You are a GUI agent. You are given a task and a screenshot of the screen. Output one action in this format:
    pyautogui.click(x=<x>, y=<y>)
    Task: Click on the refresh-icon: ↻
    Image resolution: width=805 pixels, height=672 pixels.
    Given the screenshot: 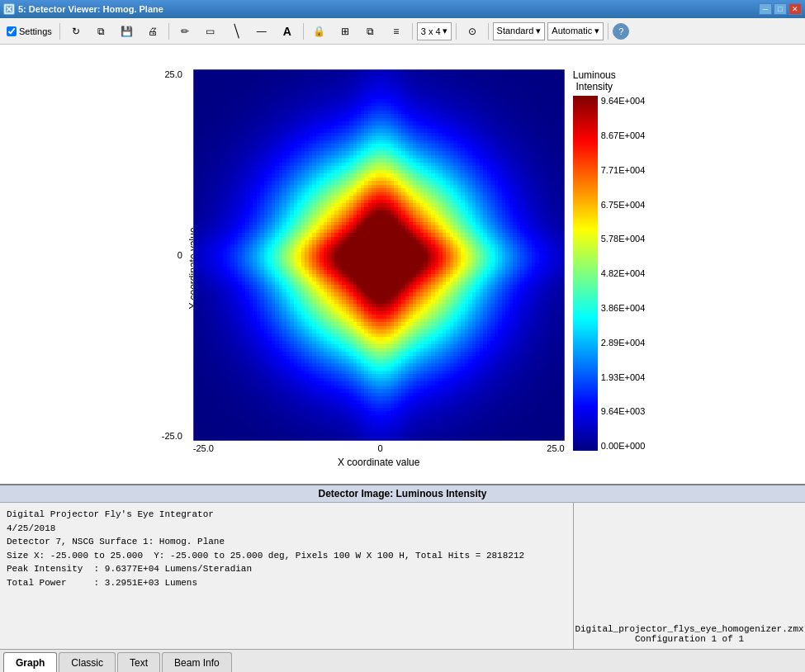 What is the action you would take?
    pyautogui.click(x=76, y=31)
    